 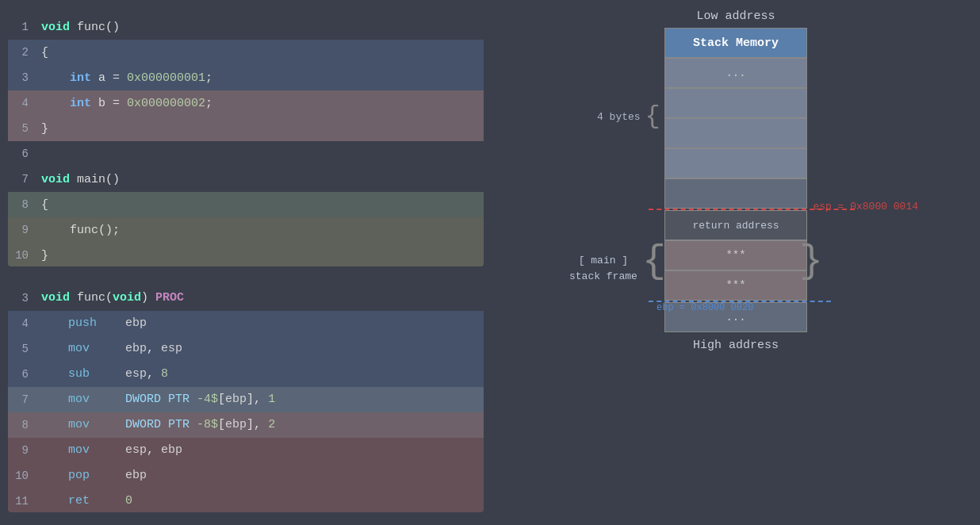 I want to click on asm-content-7: mov DWORD PTR -4$[ebp], 1, so click(x=155, y=400).